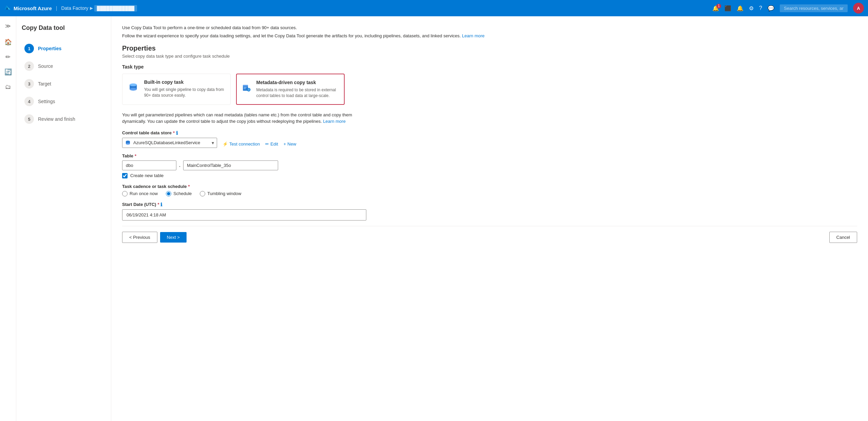 This screenshot has width=868, height=421. What do you see at coordinates (169, 194) in the screenshot?
I see `schedule-radio` at bounding box center [169, 194].